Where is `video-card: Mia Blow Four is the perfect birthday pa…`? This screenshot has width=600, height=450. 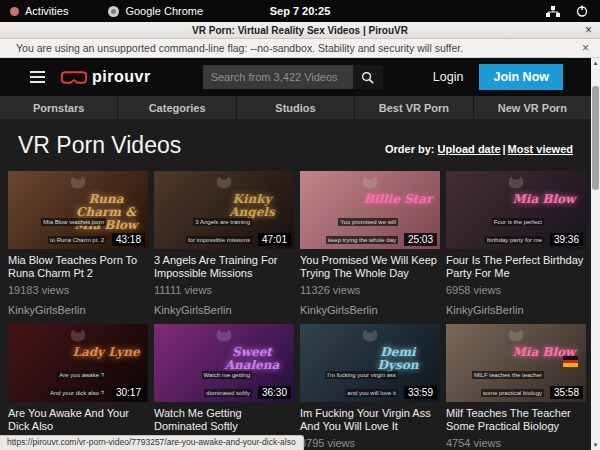
video-card: Mia Blow Four is the perfect birthday pa… is located at coordinates (516, 244).